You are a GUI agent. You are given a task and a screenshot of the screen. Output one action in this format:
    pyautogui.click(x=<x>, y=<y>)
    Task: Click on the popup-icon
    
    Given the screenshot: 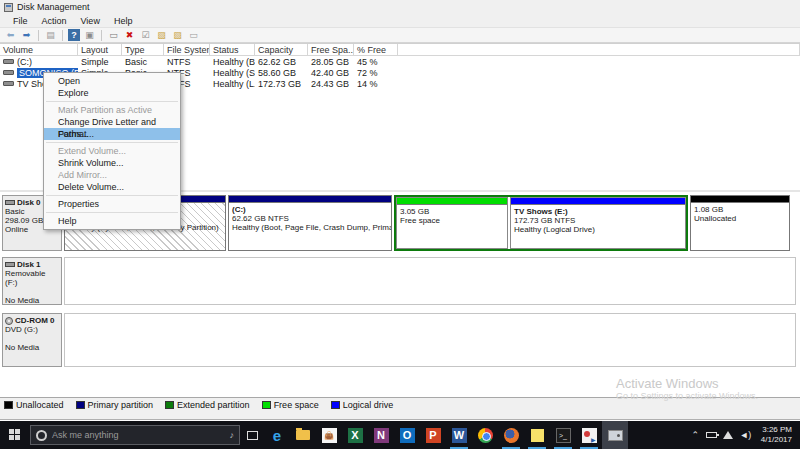 What is the action you would take?
    pyautogui.click(x=114, y=35)
    